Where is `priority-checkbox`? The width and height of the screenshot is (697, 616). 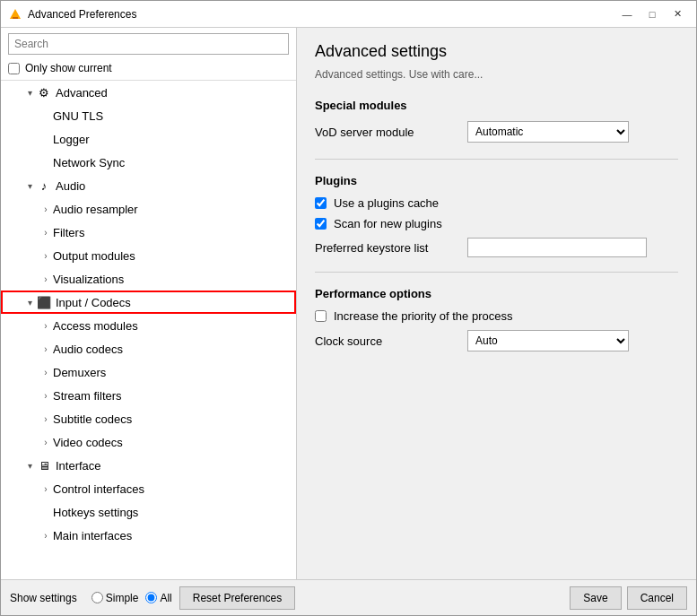 priority-checkbox is located at coordinates (321, 316).